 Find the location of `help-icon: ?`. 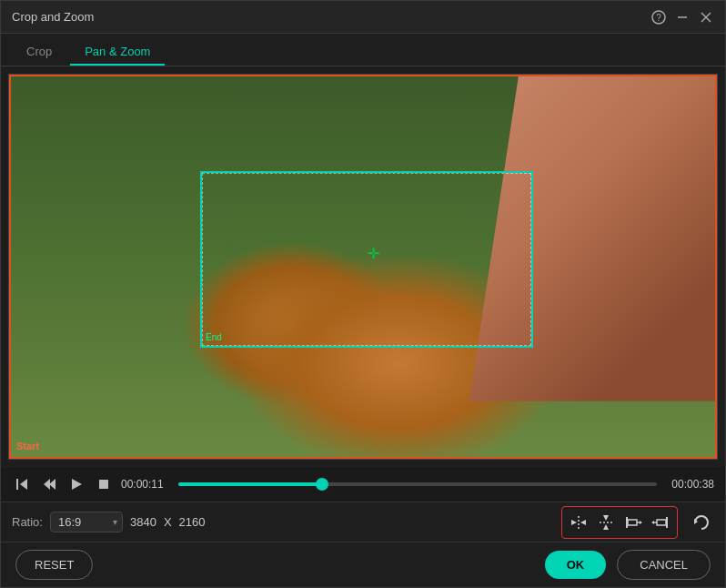

help-icon: ? is located at coordinates (659, 17).